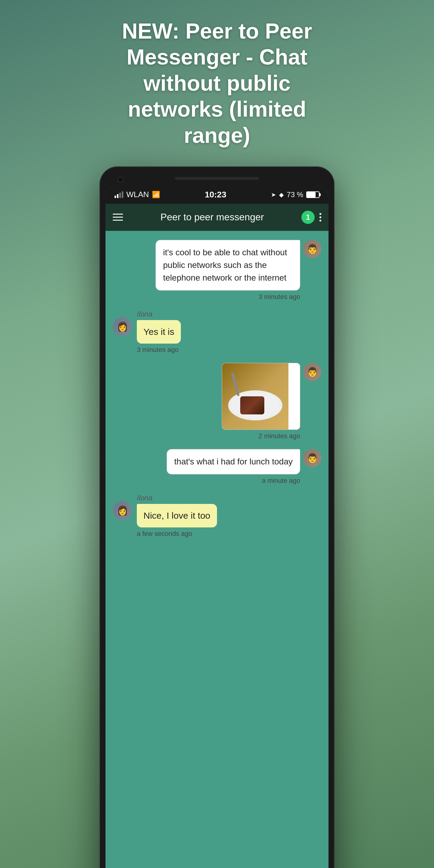 The height and width of the screenshot is (868, 434). I want to click on bluetooth-icon: ◆, so click(281, 195).